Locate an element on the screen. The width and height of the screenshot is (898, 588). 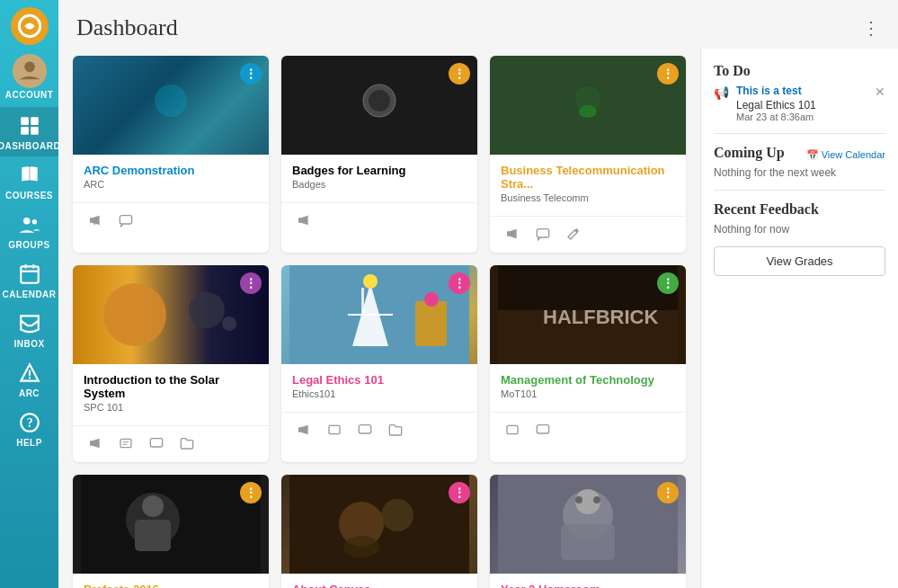
card-title-management: Management of Technology is located at coordinates (588, 379).